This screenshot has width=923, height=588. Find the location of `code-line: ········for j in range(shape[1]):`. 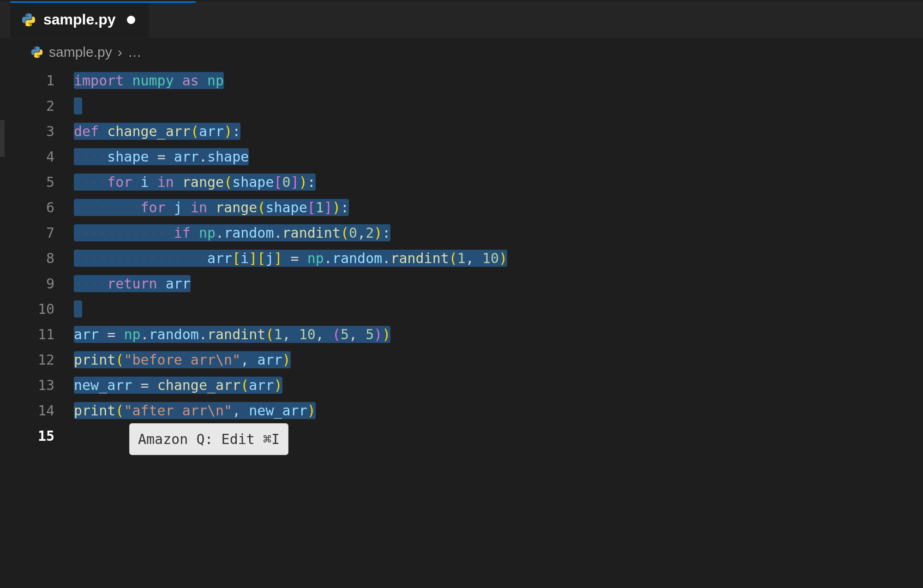

code-line: ········for j in range(shape[1]): is located at coordinates (498, 208).